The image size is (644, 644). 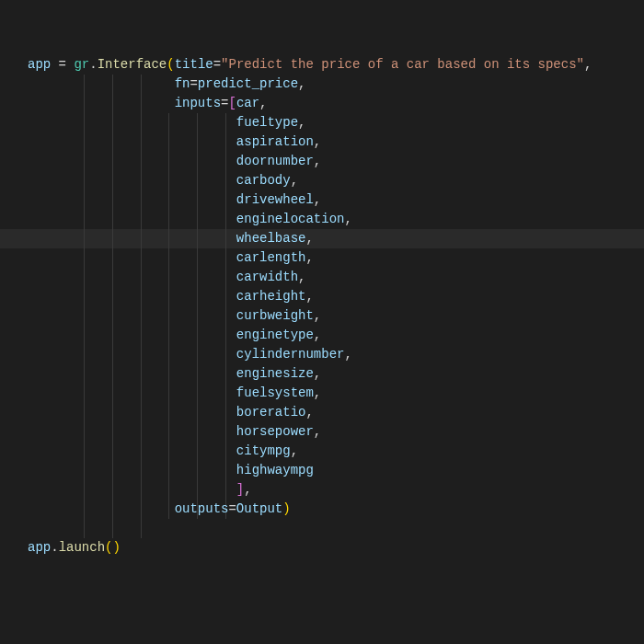 What do you see at coordinates (336, 412) in the screenshot?
I see `code-line: boreratio,` at bounding box center [336, 412].